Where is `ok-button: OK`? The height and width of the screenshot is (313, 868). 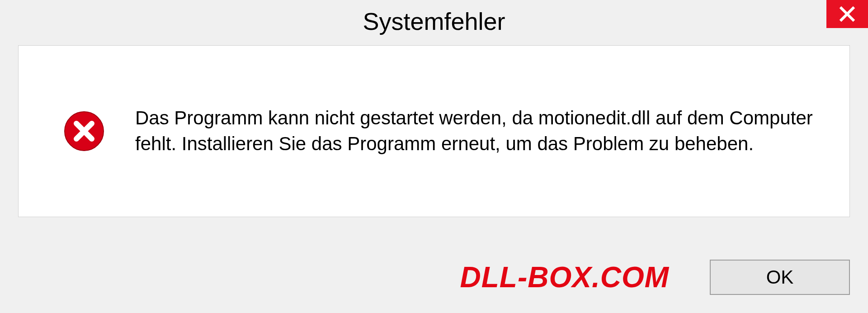 ok-button: OK is located at coordinates (780, 277).